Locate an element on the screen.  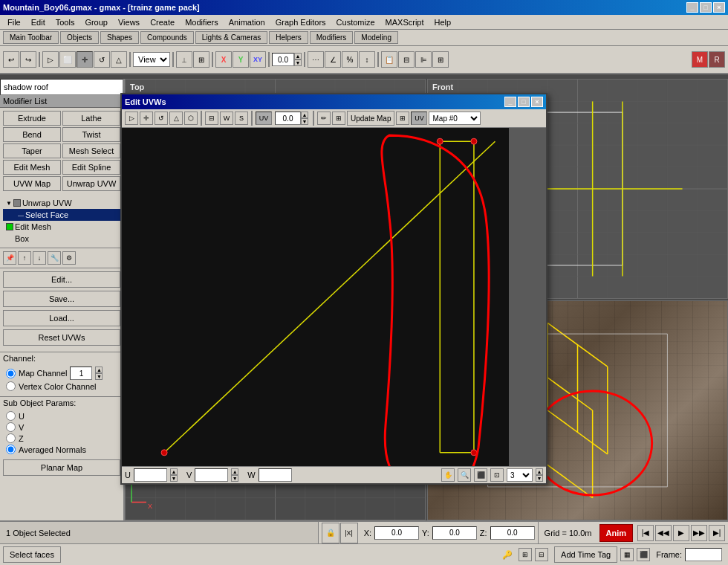
dlg-scale-btn: △ is located at coordinates (176, 118).